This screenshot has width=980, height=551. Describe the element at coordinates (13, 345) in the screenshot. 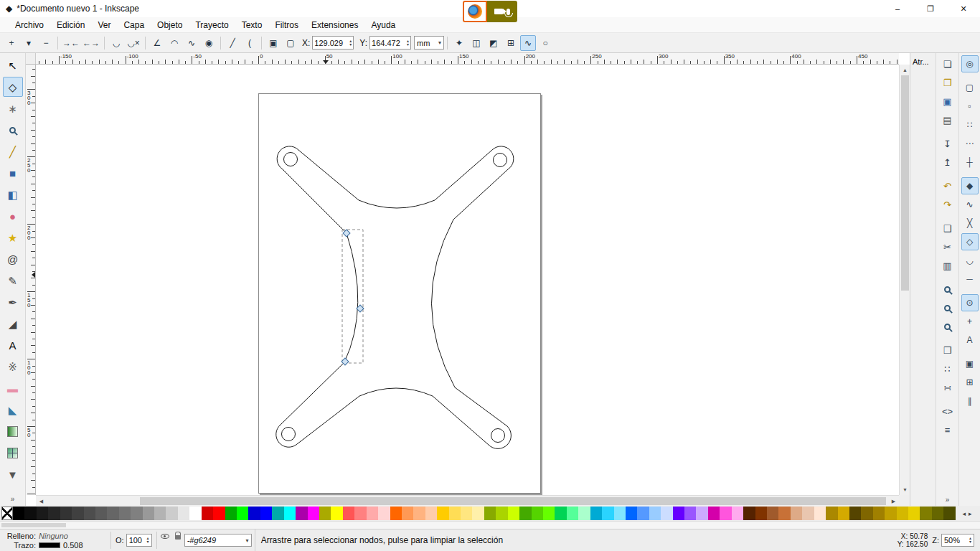

I see `text-tool: A` at that location.